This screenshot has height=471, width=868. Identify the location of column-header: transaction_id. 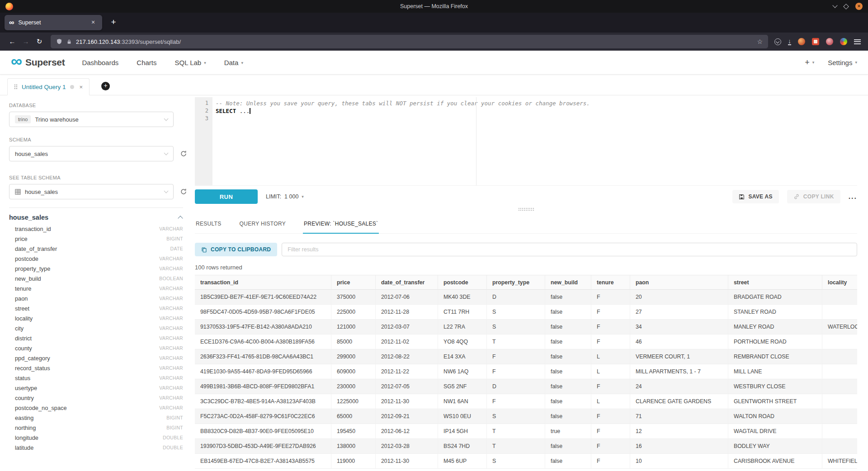
(263, 282).